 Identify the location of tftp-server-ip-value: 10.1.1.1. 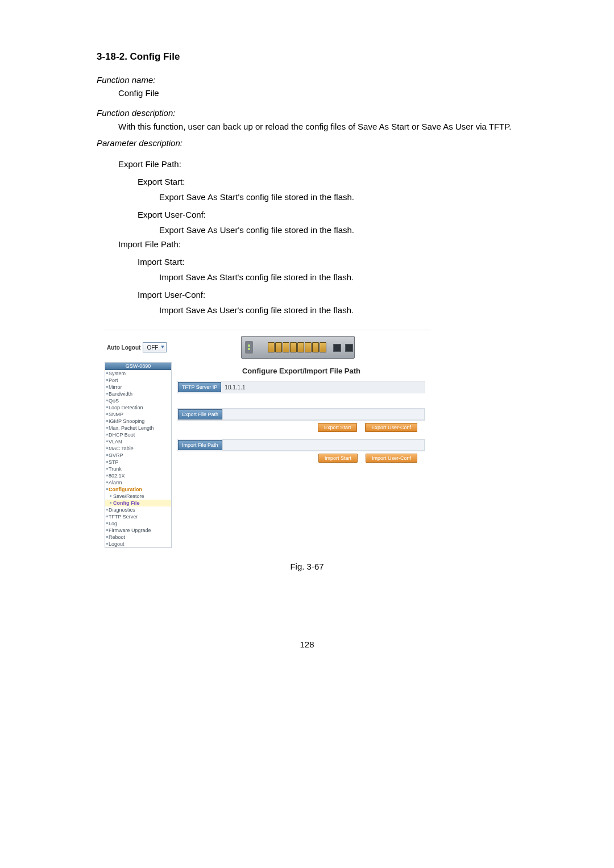
(233, 388).